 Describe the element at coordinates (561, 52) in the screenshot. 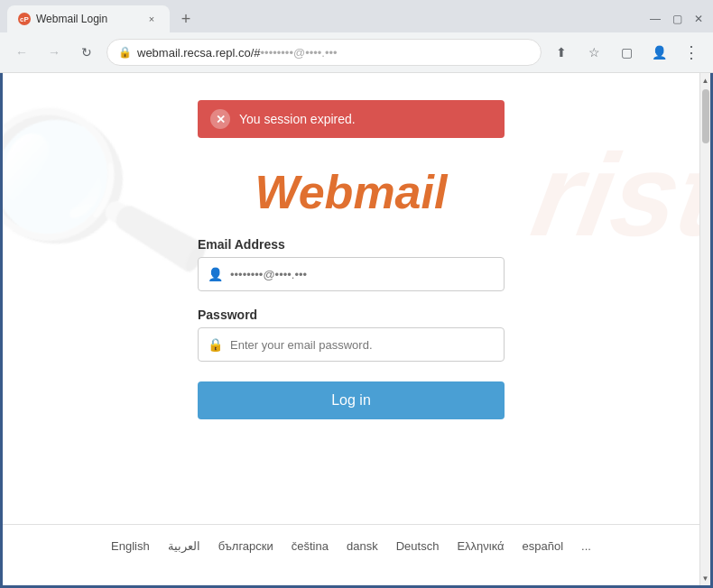

I see `share-button: ⬆` at that location.